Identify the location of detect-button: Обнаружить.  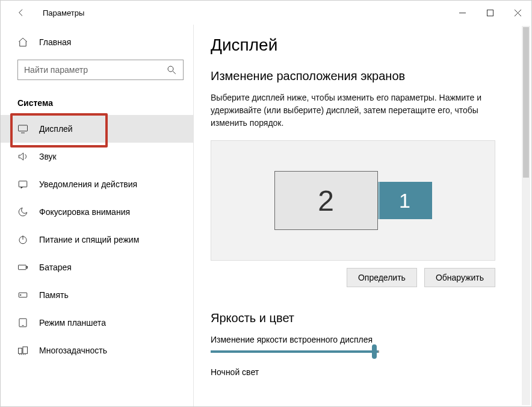
(460, 278).